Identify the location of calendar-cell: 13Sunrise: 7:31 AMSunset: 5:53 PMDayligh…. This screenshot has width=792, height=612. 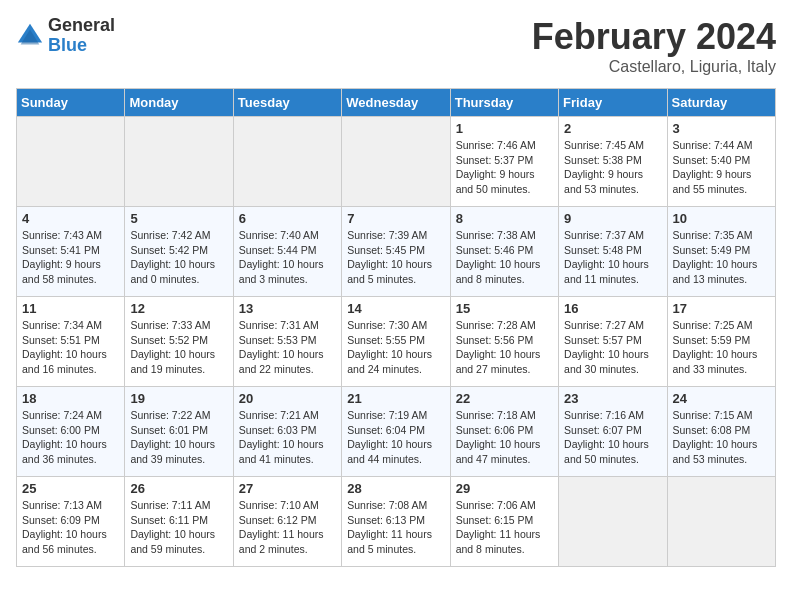
(287, 342).